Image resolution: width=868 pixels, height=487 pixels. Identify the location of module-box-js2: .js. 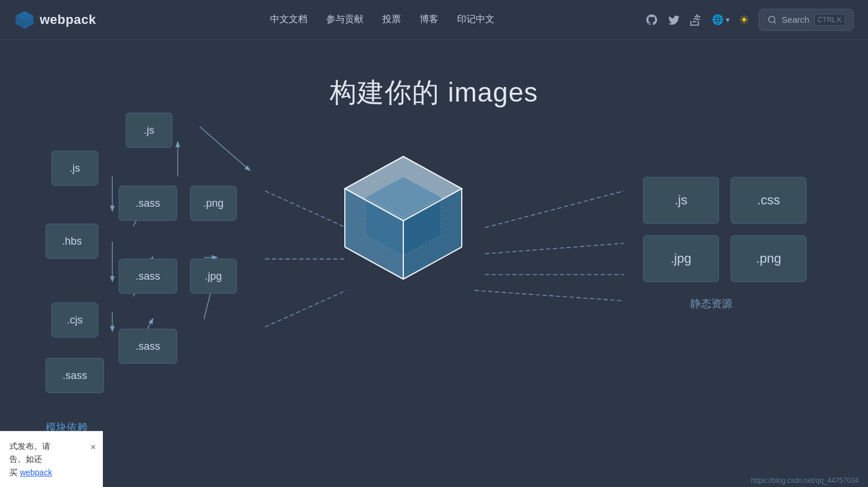
(149, 130).